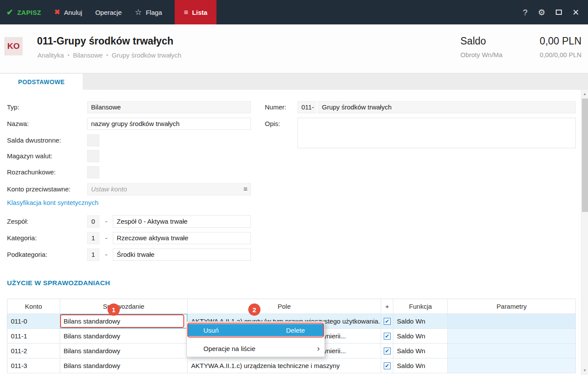 The image size is (588, 375). Describe the element at coordinates (521, 47) in the screenshot. I see `balance-summary: Saldo 0,00 PLN Obroty Wn/Ma 0,00/0,00 PL…` at that location.